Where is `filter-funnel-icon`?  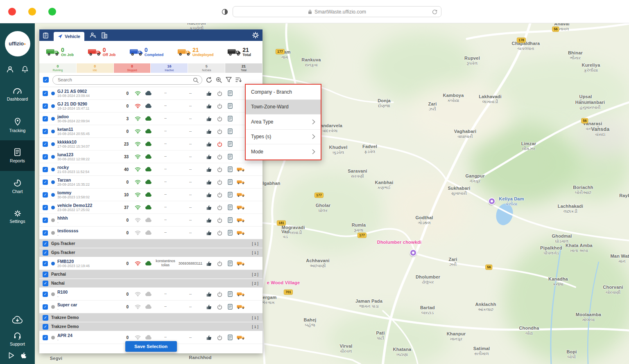 filter-funnel-icon is located at coordinates (229, 80).